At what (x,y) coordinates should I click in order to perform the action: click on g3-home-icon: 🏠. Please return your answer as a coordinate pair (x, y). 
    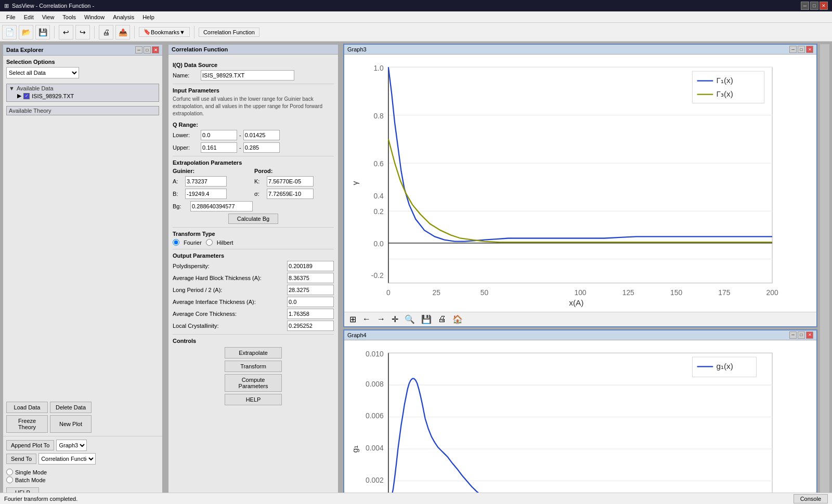
    Looking at the image, I should click on (458, 319).